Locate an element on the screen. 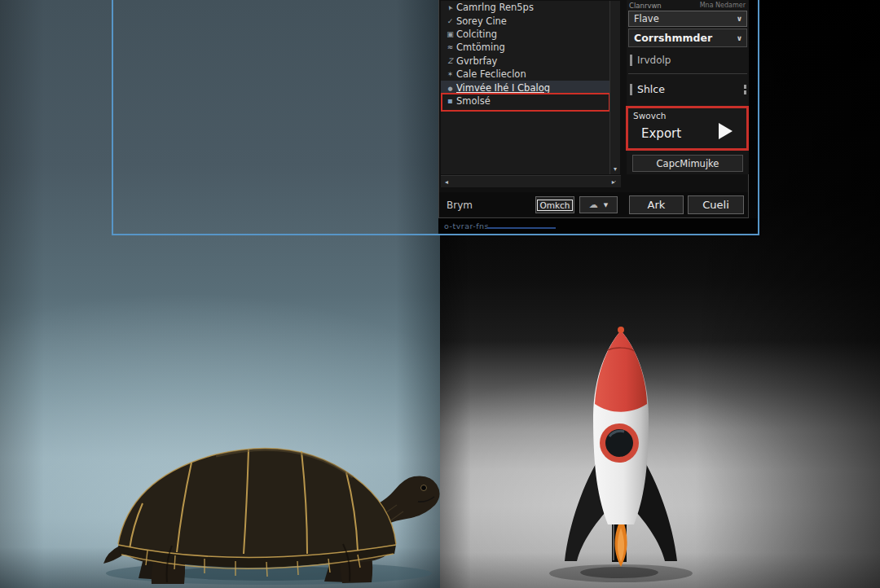 The image size is (880, 588). ok-button: Ark is located at coordinates (657, 205).